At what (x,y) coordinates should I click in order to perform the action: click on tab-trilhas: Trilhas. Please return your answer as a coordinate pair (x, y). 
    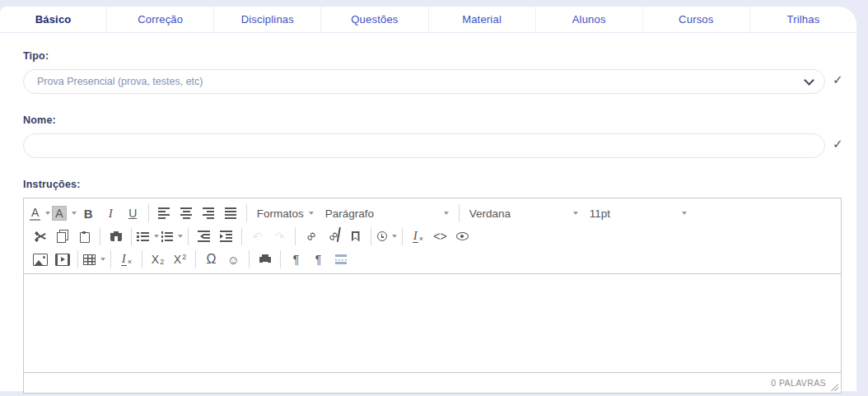
    Looking at the image, I should click on (804, 20).